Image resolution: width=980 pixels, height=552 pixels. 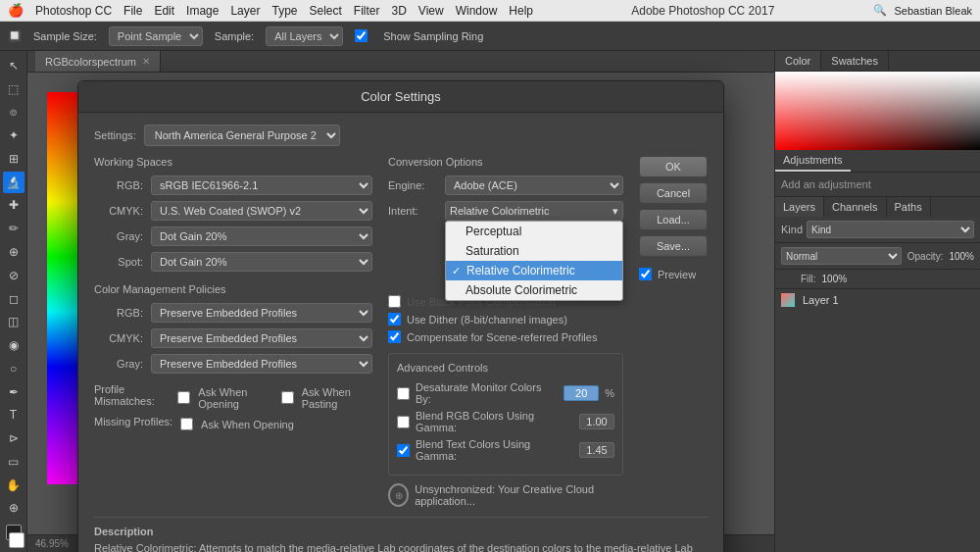 What do you see at coordinates (233, 211) in the screenshot?
I see `ws-cmyk-row: CMYK: U.S. Web Coated (SWOP) v2` at bounding box center [233, 211].